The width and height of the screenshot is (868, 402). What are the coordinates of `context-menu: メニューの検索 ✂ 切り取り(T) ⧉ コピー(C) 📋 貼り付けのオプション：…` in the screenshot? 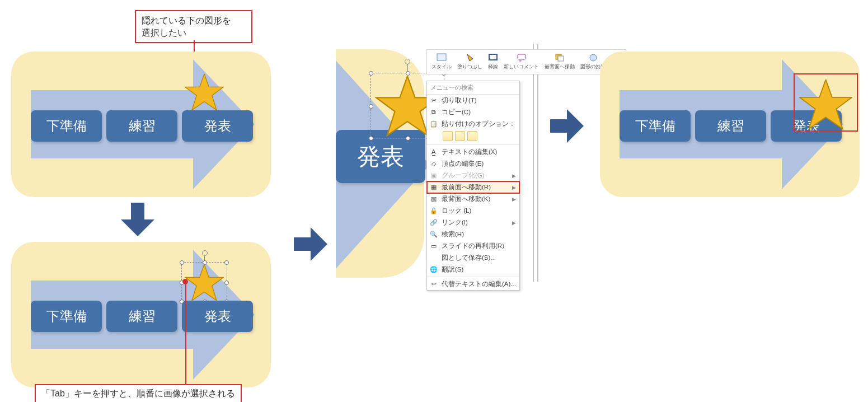 It's located at (473, 186).